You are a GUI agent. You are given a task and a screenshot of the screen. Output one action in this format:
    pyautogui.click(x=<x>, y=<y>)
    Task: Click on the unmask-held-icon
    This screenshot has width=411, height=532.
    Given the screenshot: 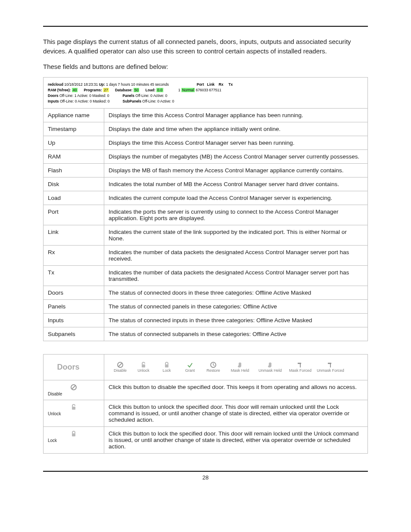 What is the action you would take?
    pyautogui.click(x=270, y=365)
    